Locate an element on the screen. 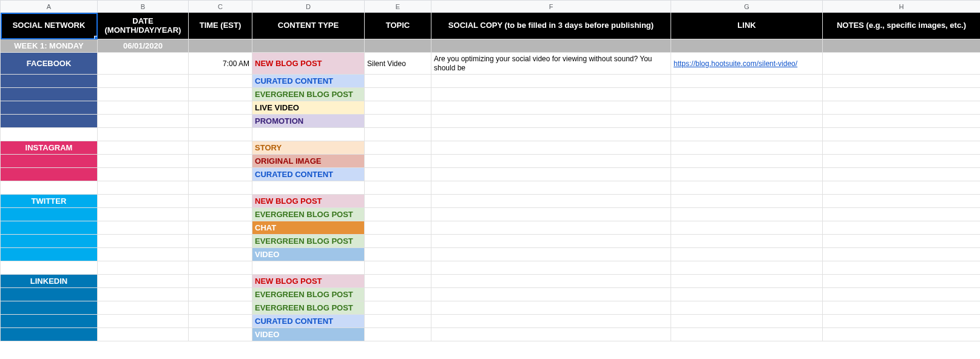 The height and width of the screenshot is (359, 980). header-time: TIME (EST) is located at coordinates (221, 26).